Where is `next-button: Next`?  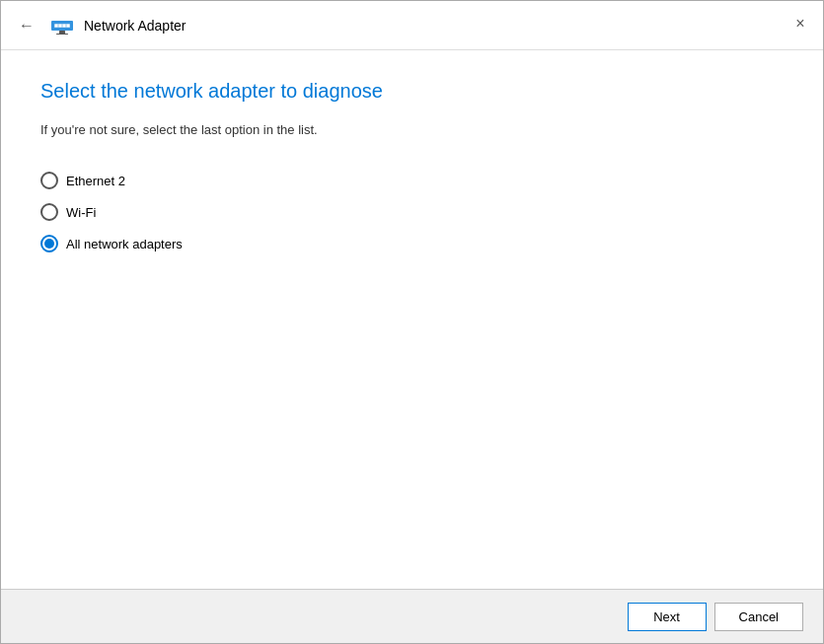 next-button: Next is located at coordinates (667, 617).